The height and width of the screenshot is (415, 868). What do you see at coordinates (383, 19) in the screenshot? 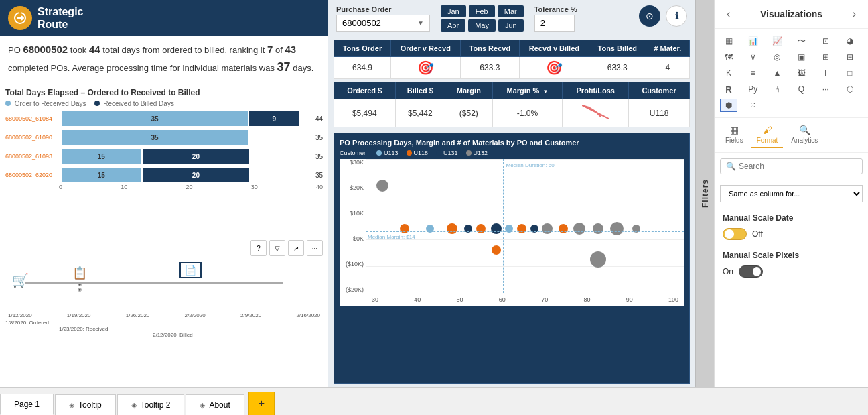
I see `po-selector: Purchase Order 68000502 ▼` at bounding box center [383, 19].